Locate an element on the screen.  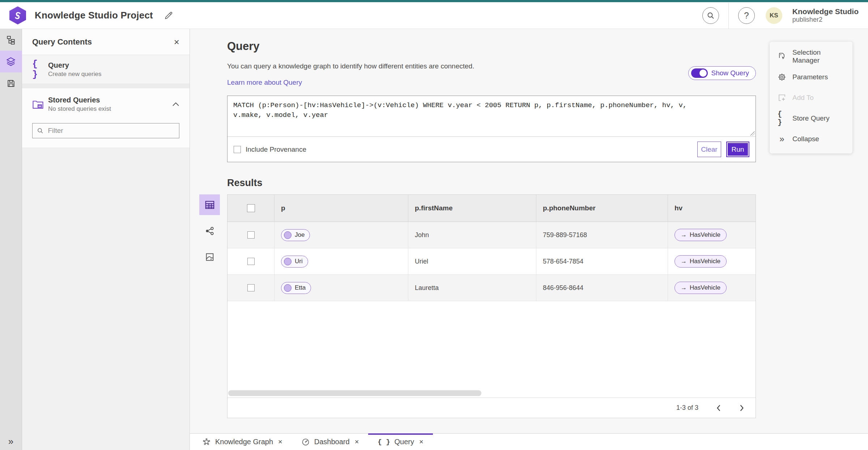
filter-search-icon is located at coordinates (40, 131).